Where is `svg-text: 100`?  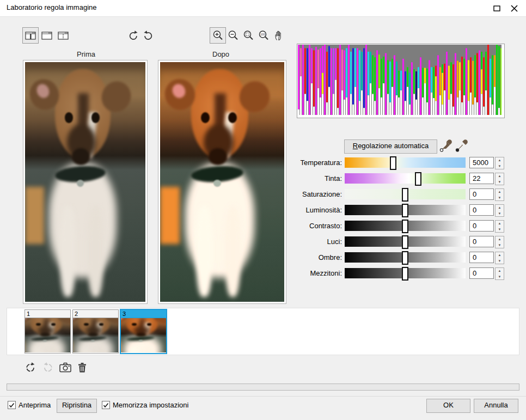 svg-text: 100 is located at coordinates (262, 34).